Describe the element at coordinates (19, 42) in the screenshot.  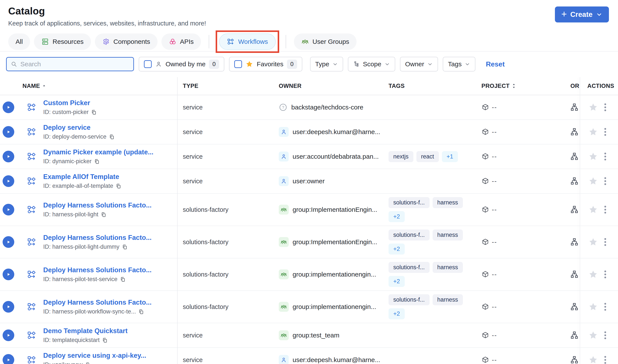
I see `tab-all: All` at that location.